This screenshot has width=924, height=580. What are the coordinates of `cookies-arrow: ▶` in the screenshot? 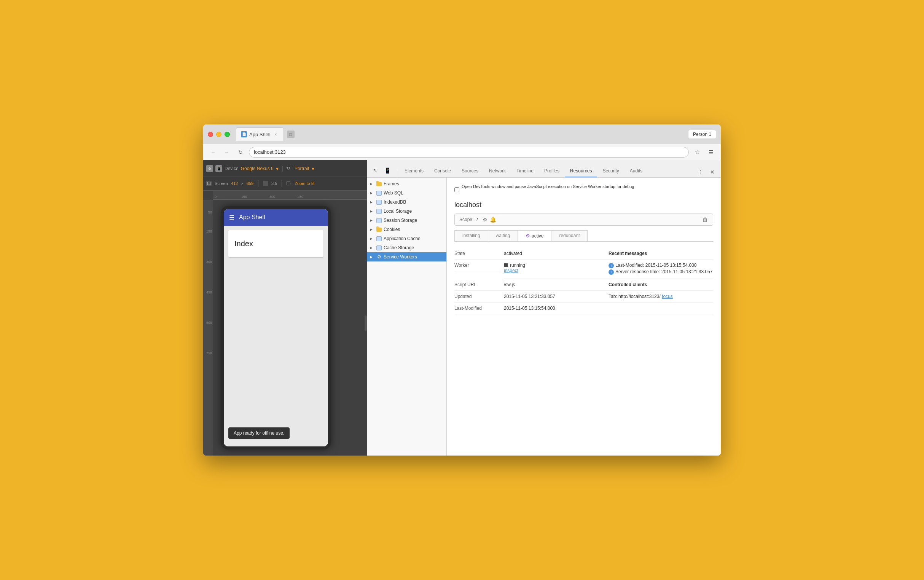 It's located at (372, 229).